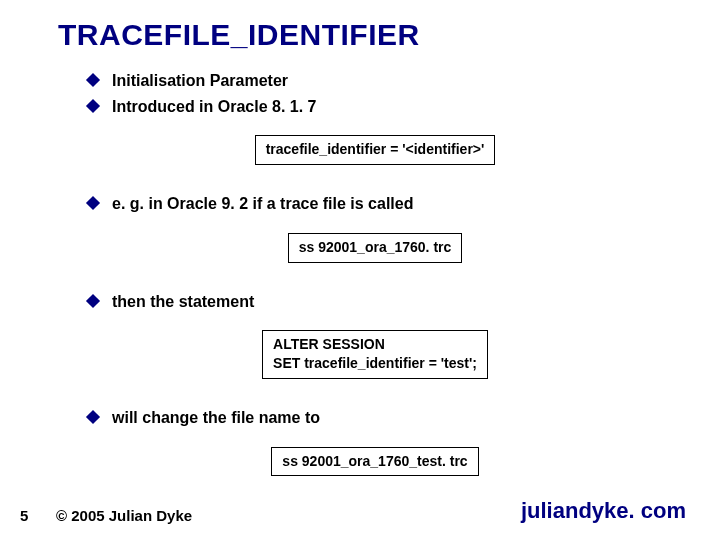 The image size is (720, 540). I want to click on bullet-text: then the statement, so click(183, 302).